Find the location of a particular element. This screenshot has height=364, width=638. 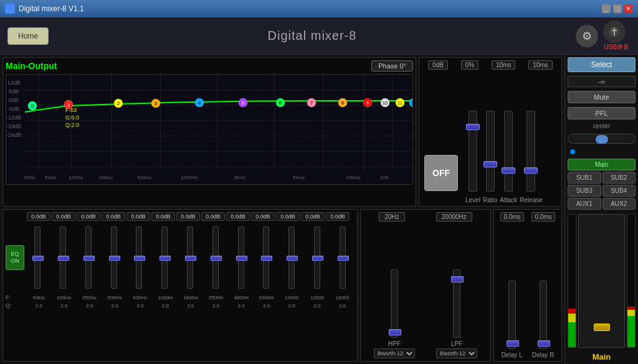

lpf-label: LPF is located at coordinates (457, 343).